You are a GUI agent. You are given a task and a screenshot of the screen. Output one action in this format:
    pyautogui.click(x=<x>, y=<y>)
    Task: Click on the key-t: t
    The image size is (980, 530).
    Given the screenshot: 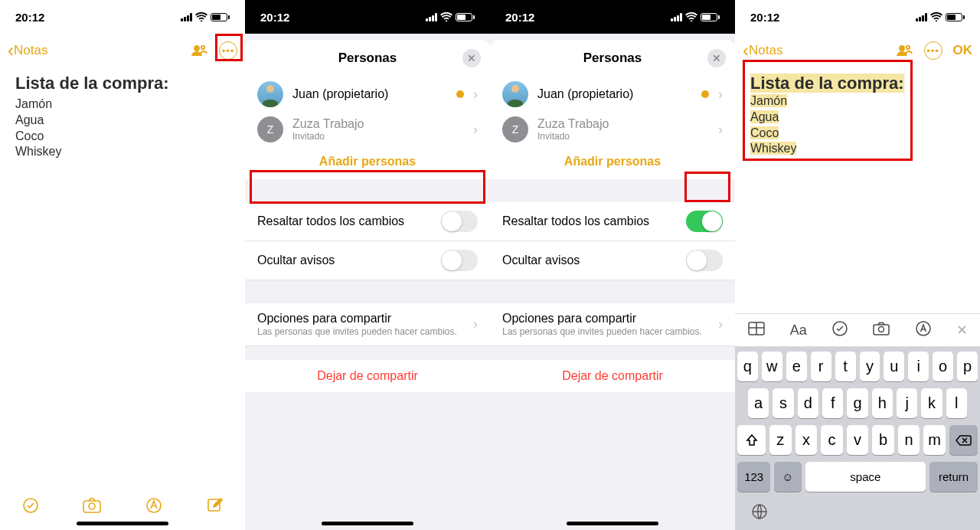 What is the action you would take?
    pyautogui.click(x=845, y=366)
    